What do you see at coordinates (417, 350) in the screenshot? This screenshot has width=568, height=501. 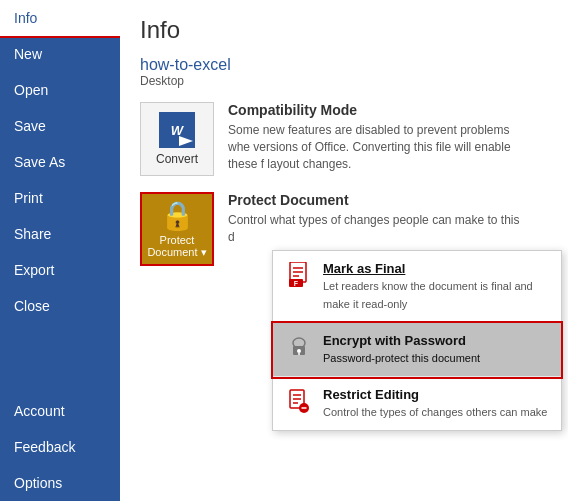 I see `dropdown-item-encrypt-password: Encrypt with Password Password-protect t…` at bounding box center [417, 350].